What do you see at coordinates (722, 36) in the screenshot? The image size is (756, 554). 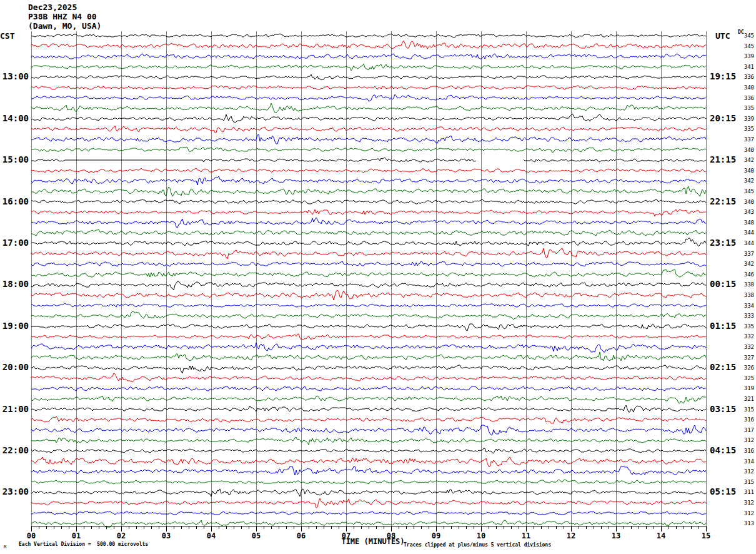 I see `right-axis-header: UTC` at bounding box center [722, 36].